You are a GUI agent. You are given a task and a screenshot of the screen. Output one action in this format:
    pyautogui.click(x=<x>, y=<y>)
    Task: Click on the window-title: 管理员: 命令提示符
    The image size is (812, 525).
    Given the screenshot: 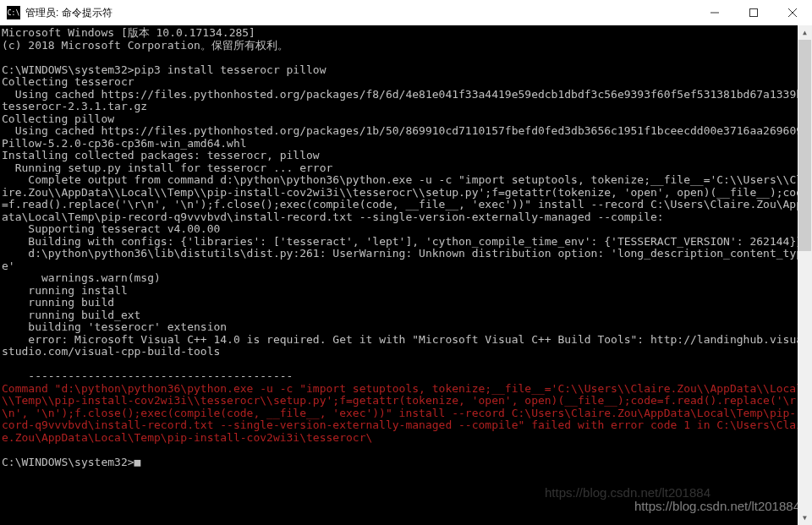 What is the action you would take?
    pyautogui.click(x=69, y=14)
    